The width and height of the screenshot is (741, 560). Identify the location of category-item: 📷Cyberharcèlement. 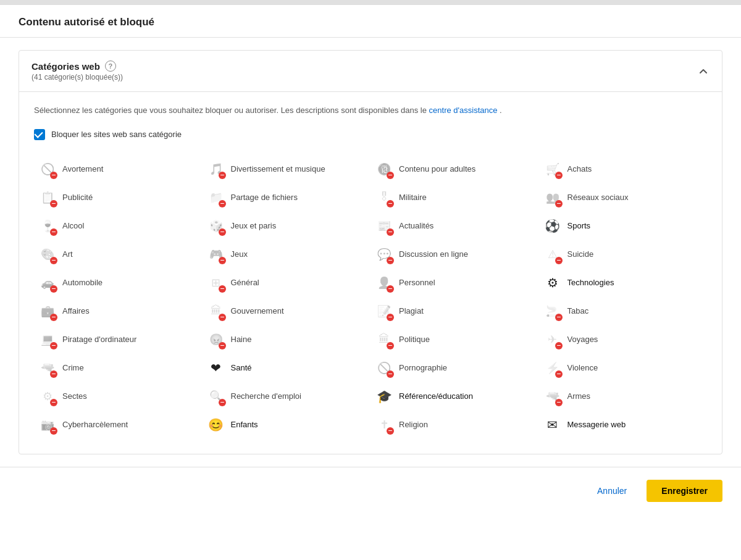
(119, 425).